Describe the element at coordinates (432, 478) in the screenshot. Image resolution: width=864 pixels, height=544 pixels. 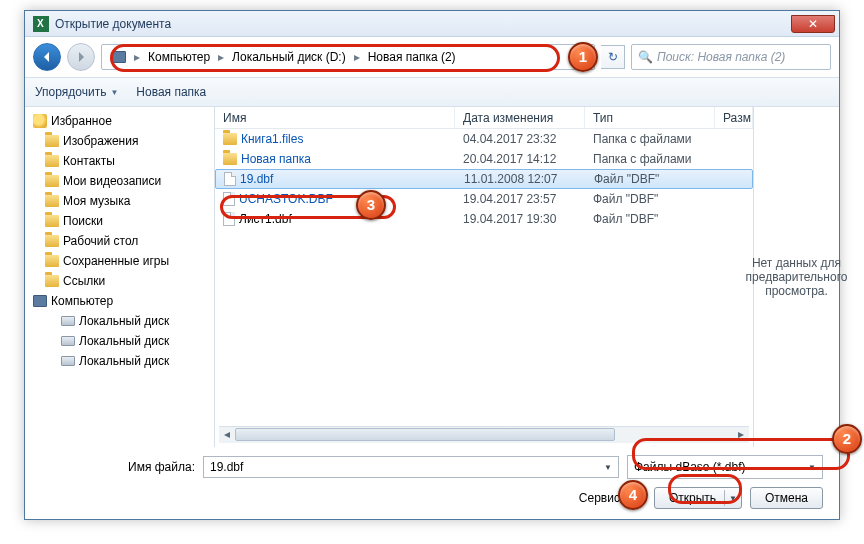
I see `footer: Имя файла: 19.dbf▼ Файлы dBase (*.dbf)▼ …` at that location.